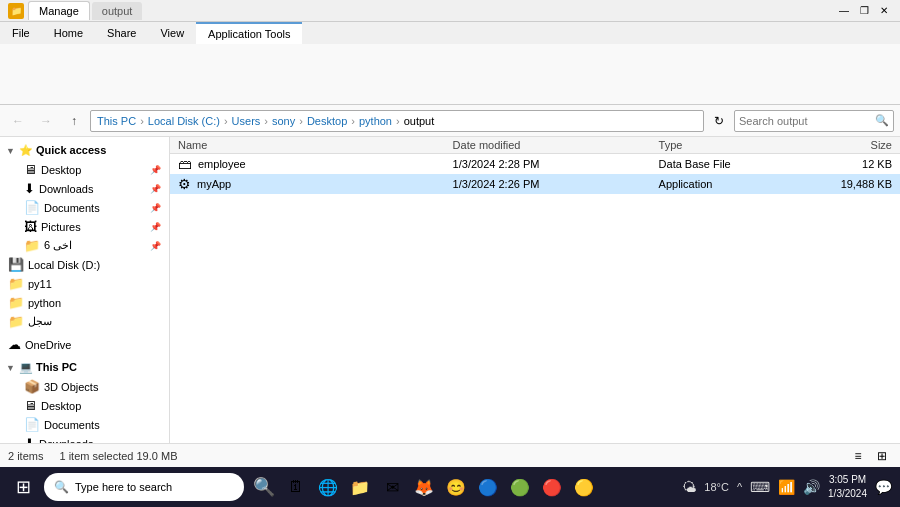 This screenshot has width=900, height=507. What do you see at coordinates (95, 246) in the screenshot?
I see `sidebar-label: اخى 6` at bounding box center [95, 246].